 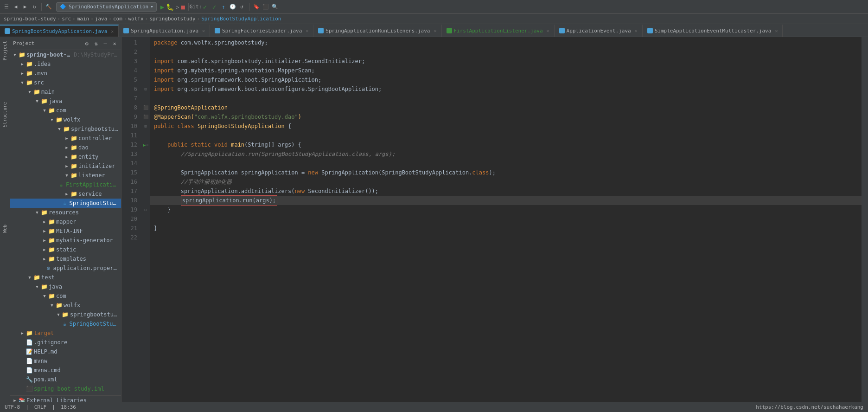 What do you see at coordinates (146, 210) in the screenshot?
I see `gutter-19: ⊟` at bounding box center [146, 210].